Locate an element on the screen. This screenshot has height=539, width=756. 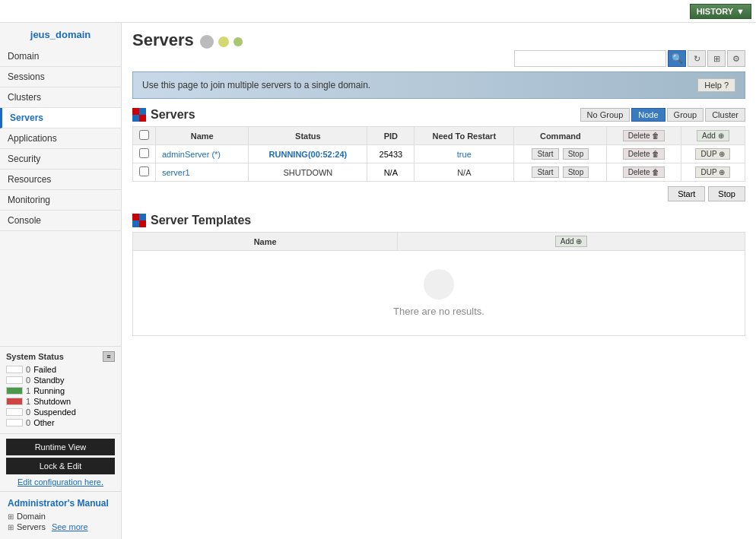
no-results: There are no results. is located at coordinates (439, 293).